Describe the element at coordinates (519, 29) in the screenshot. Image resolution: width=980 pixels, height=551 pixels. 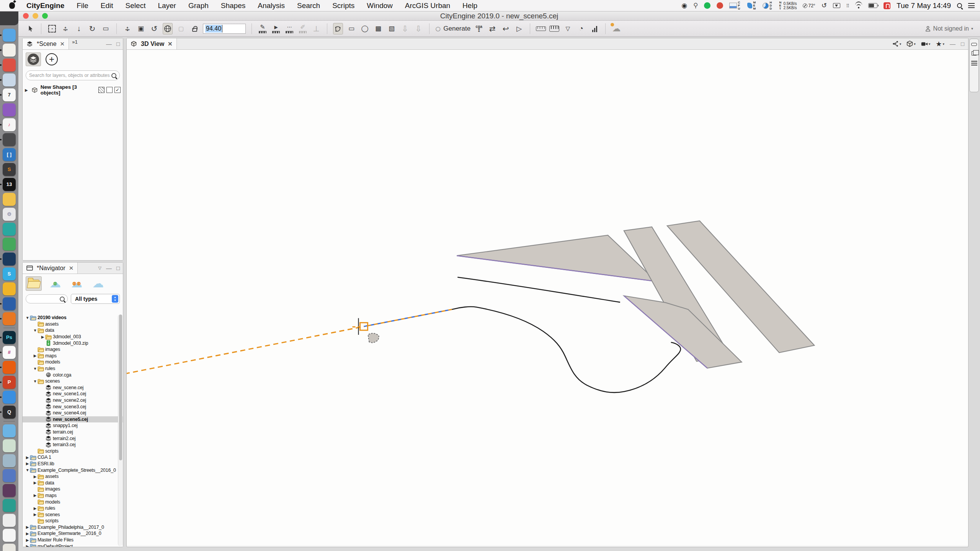
I see `apply-tool-button: ▷` at that location.